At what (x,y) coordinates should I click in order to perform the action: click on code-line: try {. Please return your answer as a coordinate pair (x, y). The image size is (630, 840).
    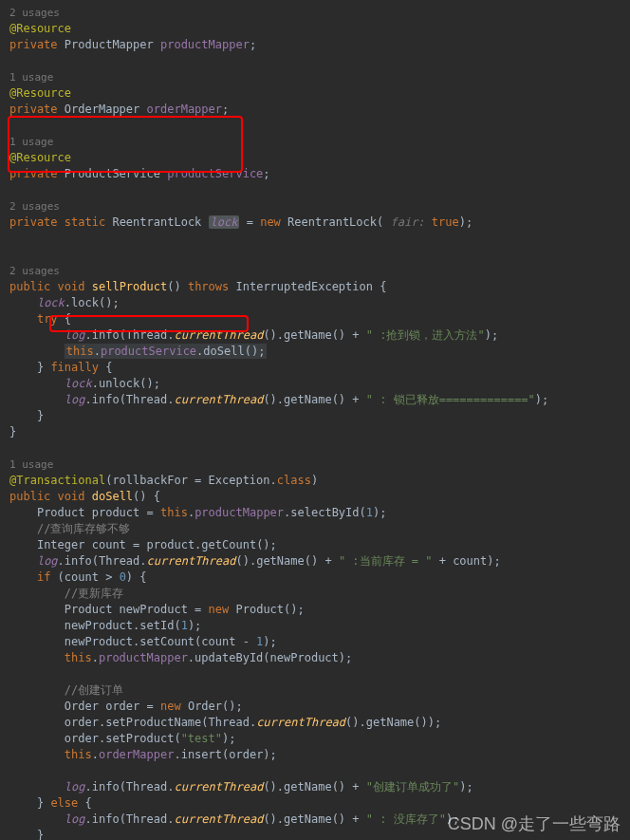
    Looking at the image, I should click on (315, 319).